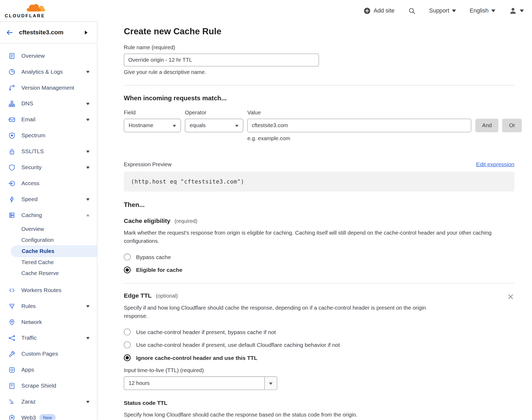 The height and width of the screenshot is (420, 532). What do you see at coordinates (283, 312) in the screenshot?
I see `edge-ttl-description: Specify if and how long Cloudflare shoul…` at bounding box center [283, 312].